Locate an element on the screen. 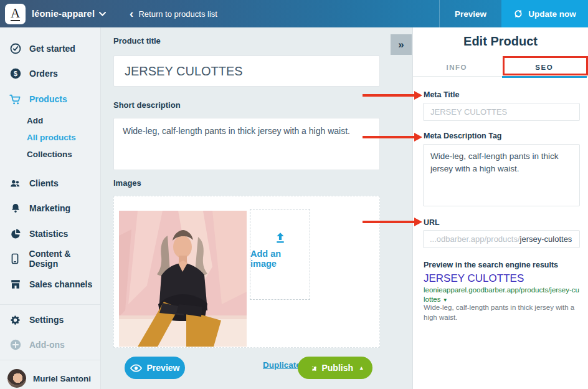 The image size is (588, 389). sidebar-item-add: Add is located at coordinates (50, 120).